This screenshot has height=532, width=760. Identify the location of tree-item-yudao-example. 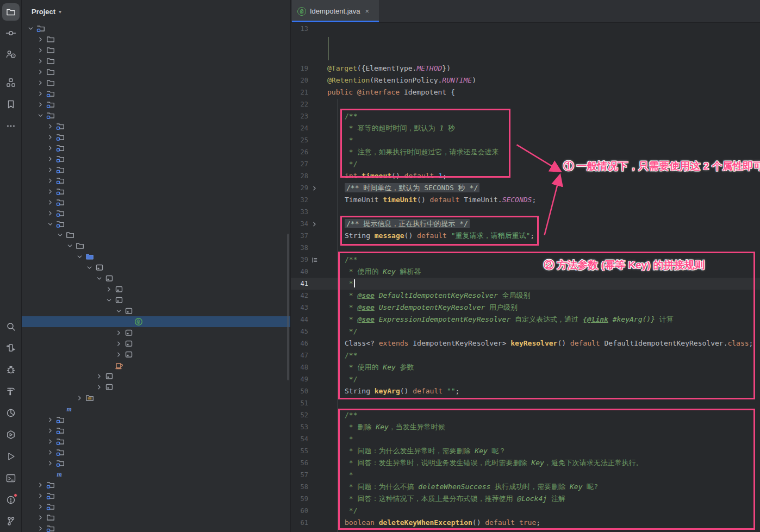
(156, 104).